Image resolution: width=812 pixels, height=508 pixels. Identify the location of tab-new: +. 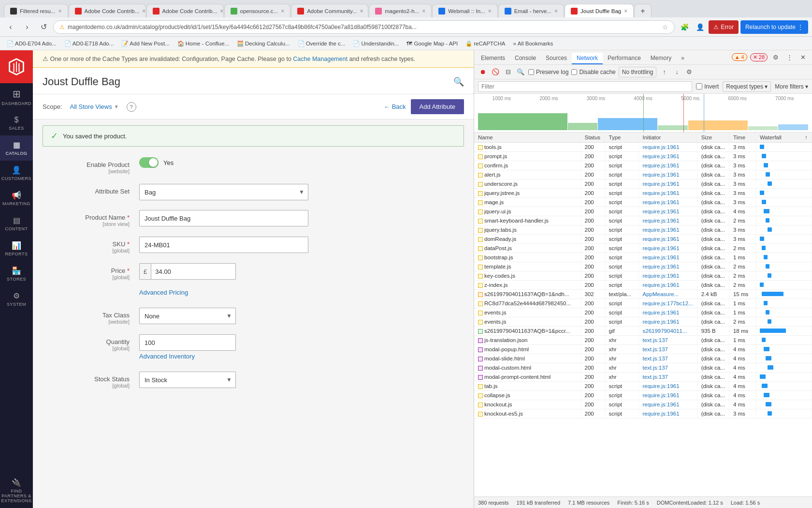
(643, 11).